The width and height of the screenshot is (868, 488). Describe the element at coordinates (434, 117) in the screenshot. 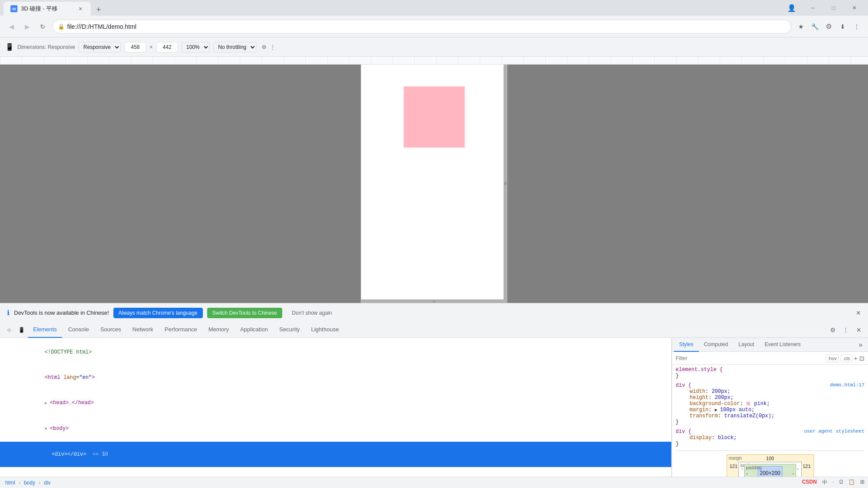

I see `pink-box` at that location.